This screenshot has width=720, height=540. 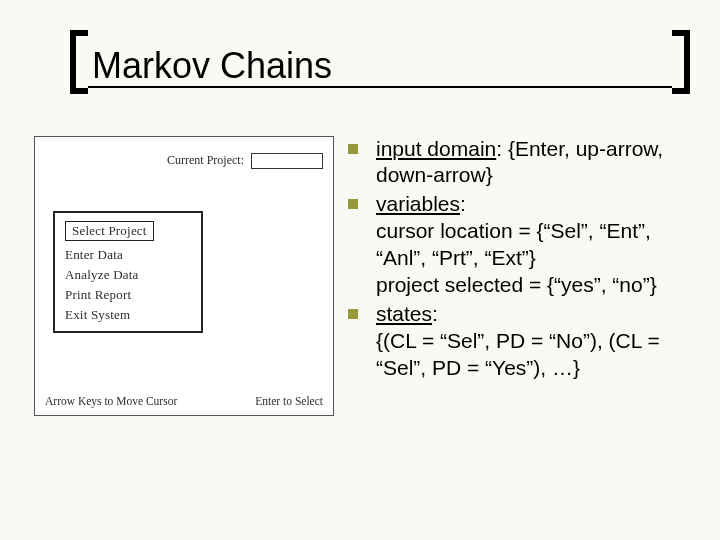 I want to click on hint-left: Arrow Keys to Move Cursor, so click(x=111, y=401).